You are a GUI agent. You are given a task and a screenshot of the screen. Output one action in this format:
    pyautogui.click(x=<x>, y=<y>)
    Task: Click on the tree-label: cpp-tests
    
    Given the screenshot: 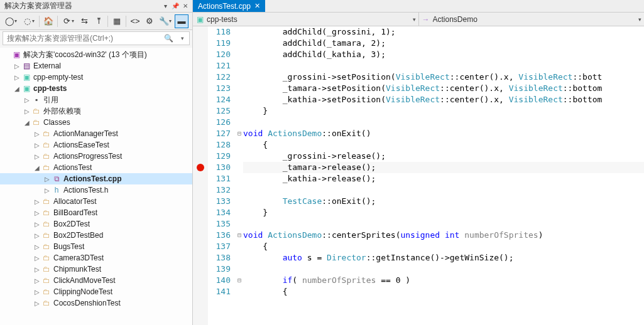 What is the action you would take?
    pyautogui.click(x=50, y=88)
    